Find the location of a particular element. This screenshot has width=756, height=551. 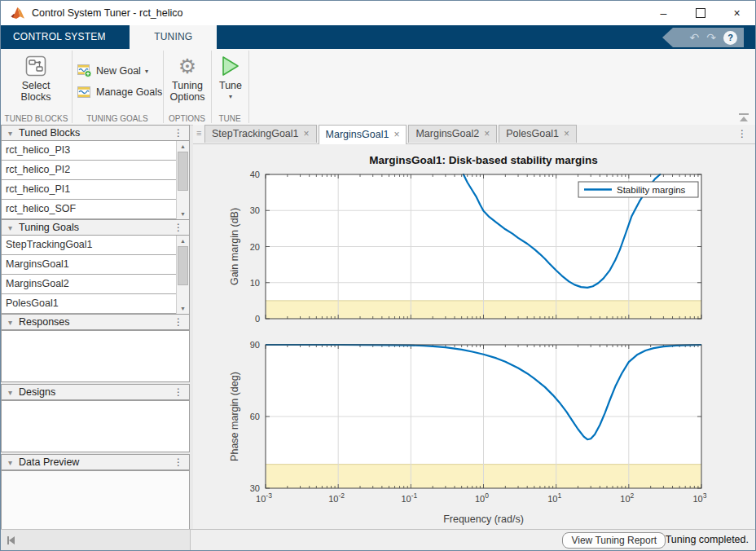

y-tick-label: 0 is located at coordinates (257, 319).